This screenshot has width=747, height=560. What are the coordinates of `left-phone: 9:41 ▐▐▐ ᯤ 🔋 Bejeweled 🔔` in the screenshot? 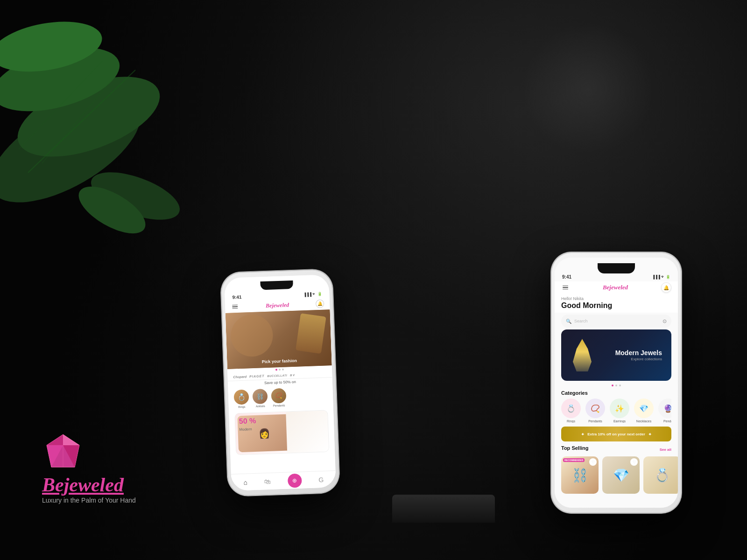 It's located at (280, 383).